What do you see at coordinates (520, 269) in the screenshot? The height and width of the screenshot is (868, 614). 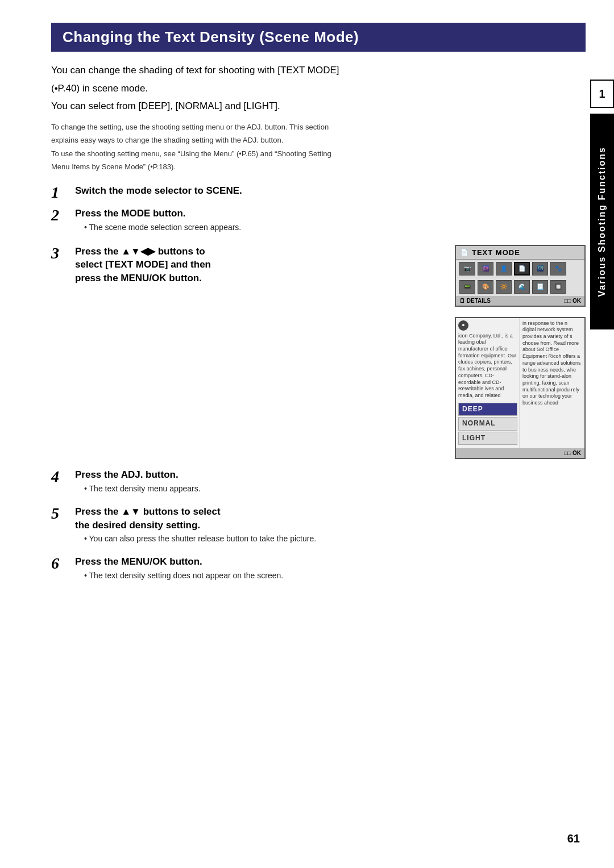 I see `screen1-icons-row1: 📷 🌆 👤 📄 🌃 🐾` at bounding box center [520, 269].